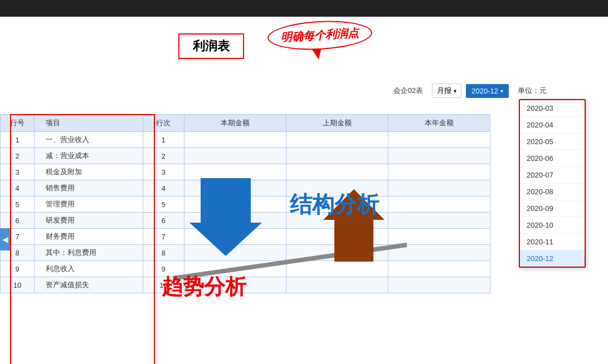  Describe the element at coordinates (5, 239) in the screenshot. I see `left-nav-button: ◀` at that location.